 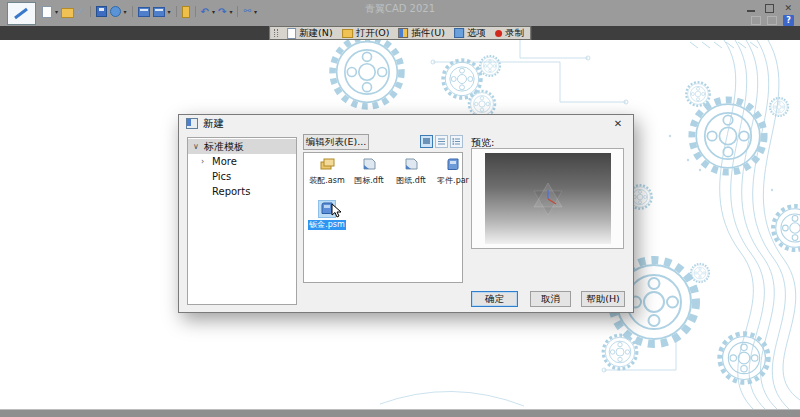 I want to click on file-name: 图纸.dft, so click(x=410, y=181).